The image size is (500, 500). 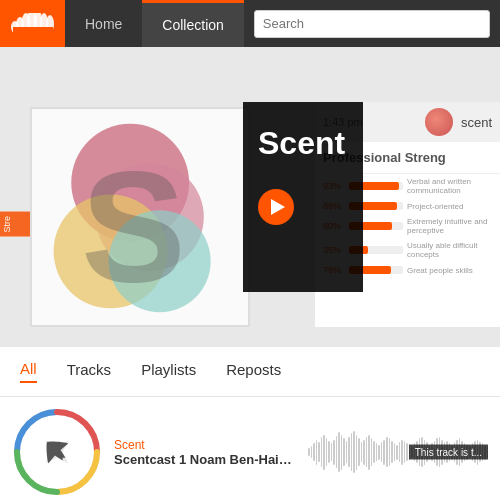 What do you see at coordinates (372, 24) in the screenshot?
I see `search-input` at bounding box center [372, 24].